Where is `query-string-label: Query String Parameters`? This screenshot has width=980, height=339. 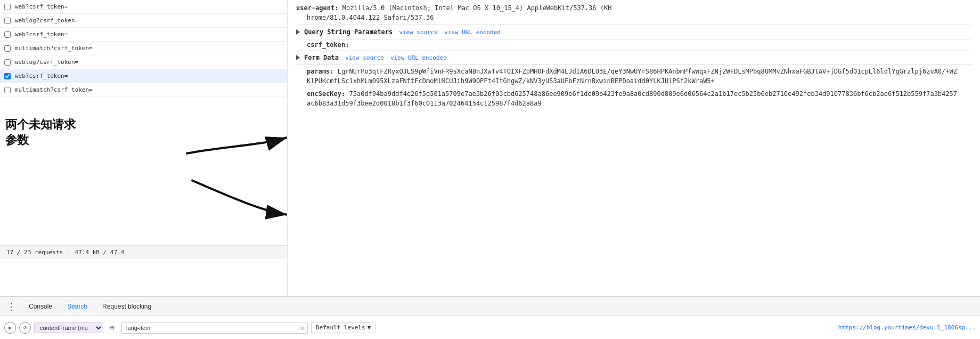
query-string-label: Query String Parameters is located at coordinates (348, 32).